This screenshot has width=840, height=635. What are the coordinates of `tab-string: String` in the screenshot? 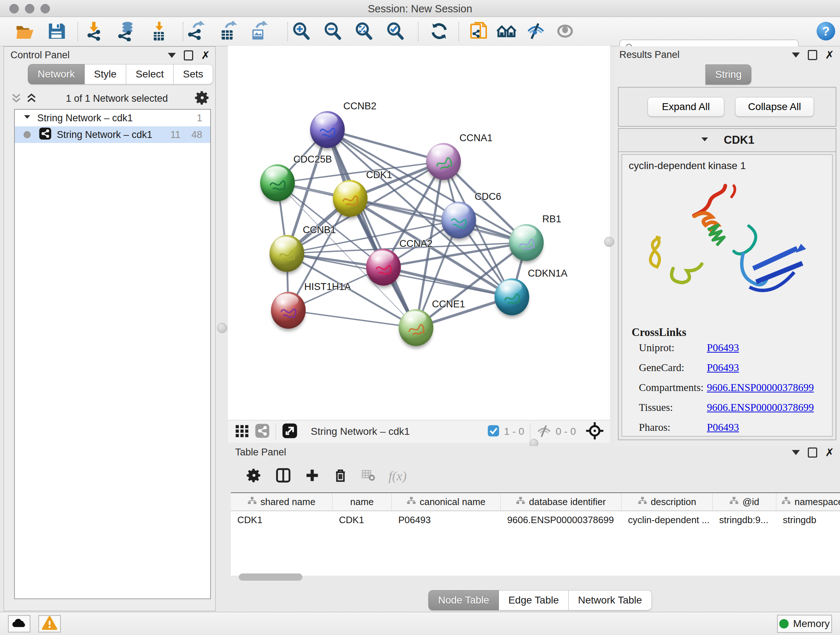 It's located at (728, 74).